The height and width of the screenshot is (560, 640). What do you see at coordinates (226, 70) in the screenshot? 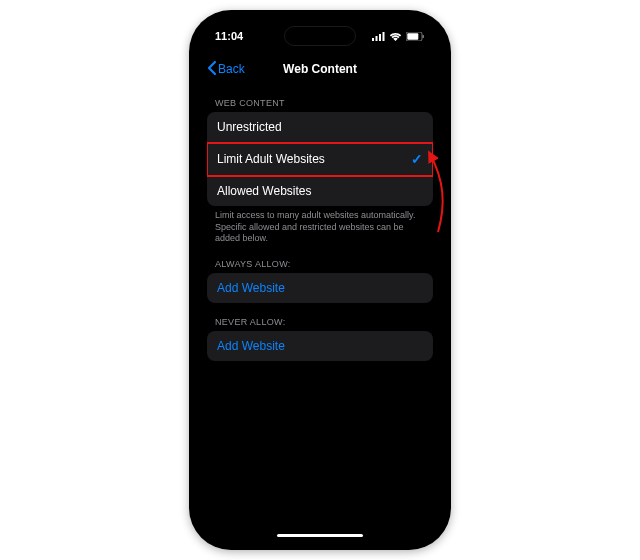
I see `back-button: Back` at bounding box center [226, 70].